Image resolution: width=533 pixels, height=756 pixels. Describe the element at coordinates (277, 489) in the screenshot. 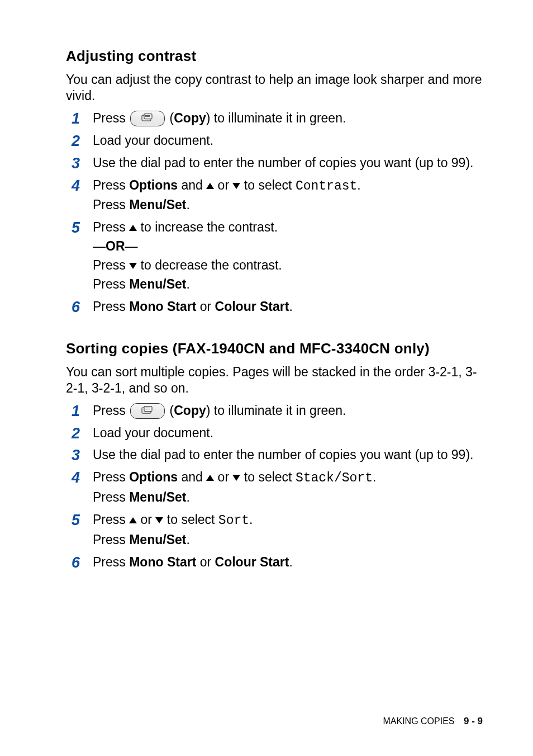

I see `step: 4Press Options and or to select Stack/So…` at that location.